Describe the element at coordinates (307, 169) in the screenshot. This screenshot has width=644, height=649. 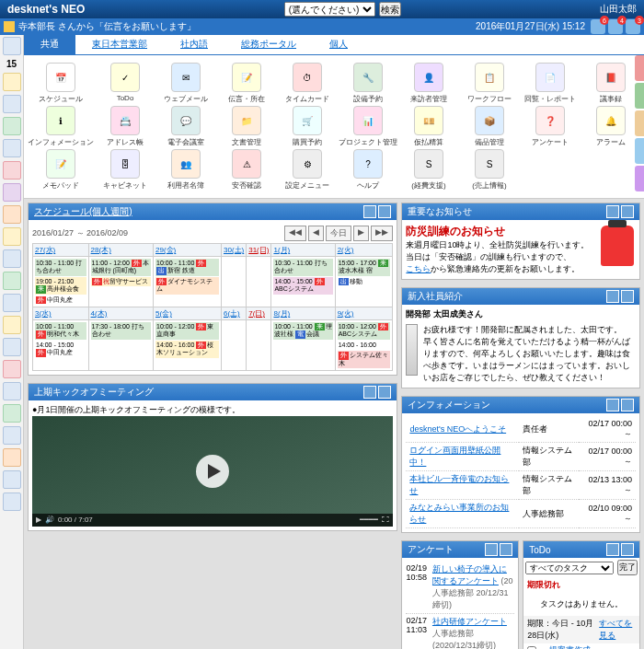
I see `app-設定メニュー: ⚙設定メニュー` at that location.